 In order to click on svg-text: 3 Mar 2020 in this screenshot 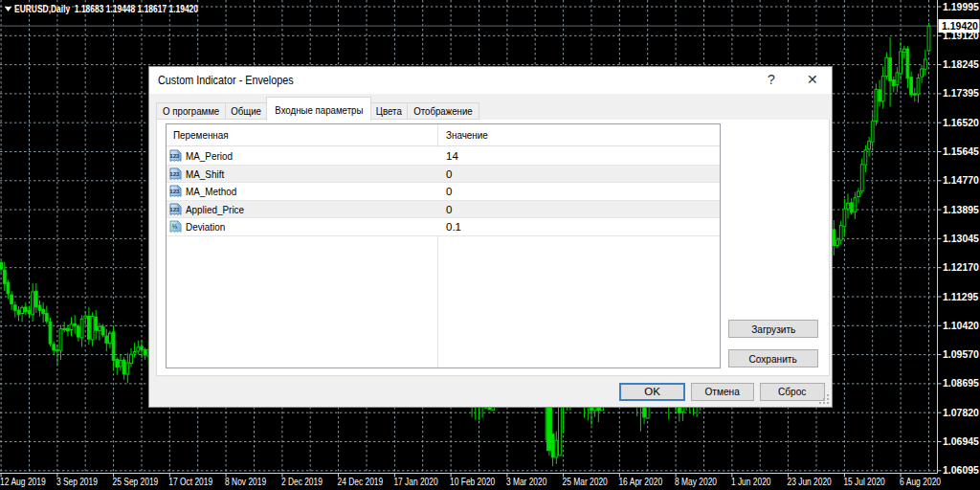, I will do `click(526, 481)`.